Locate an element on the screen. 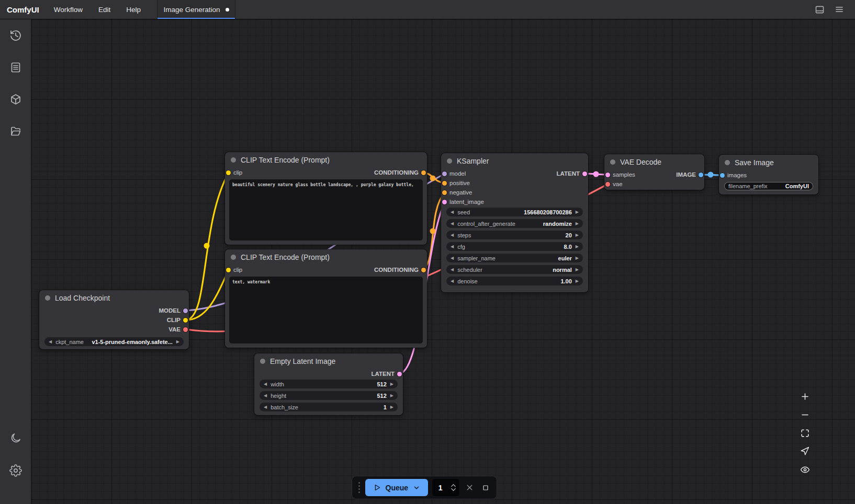 The width and height of the screenshot is (855, 504). widget-ckpt-name: ◀ ckpt_name v1-5-pruned-emaonly.safete..… is located at coordinates (114, 342).